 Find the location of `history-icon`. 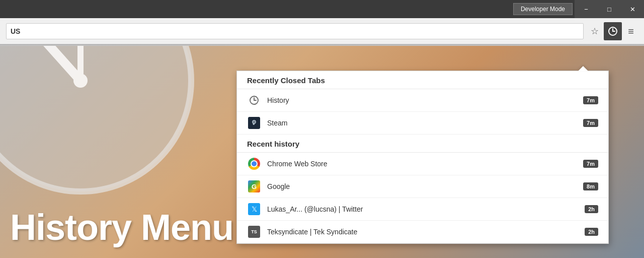

history-icon is located at coordinates (613, 31).